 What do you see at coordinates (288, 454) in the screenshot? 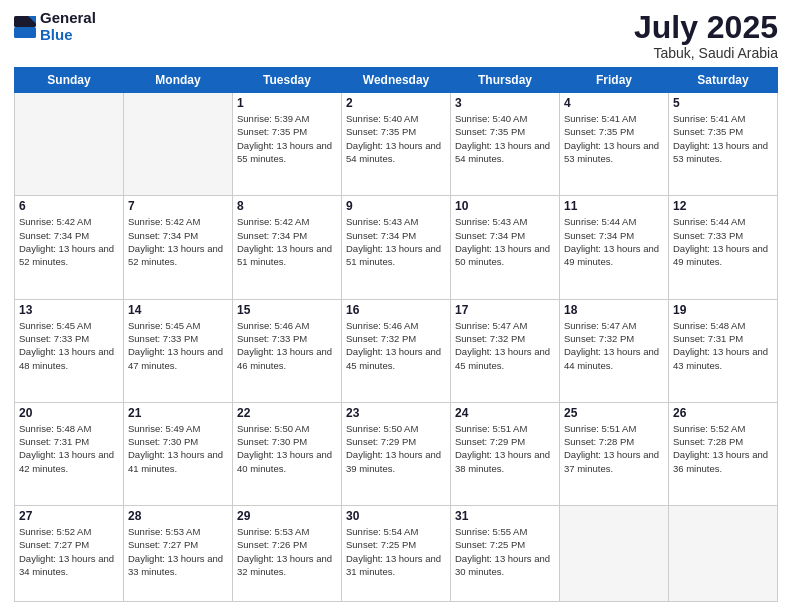
I see `calendar-cell: 22Sunrise: 5:50 AM Sunset: 7:30 PM Dayli…` at bounding box center [288, 454].